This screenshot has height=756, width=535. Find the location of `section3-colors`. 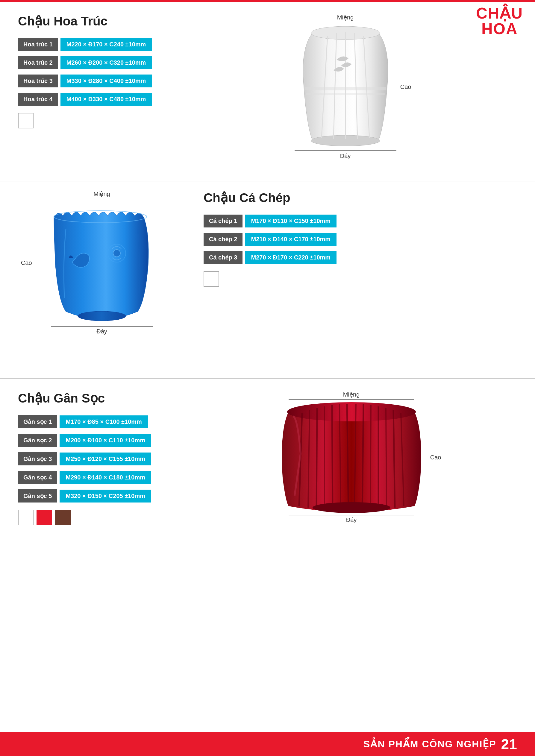

section3-colors is located at coordinates (102, 518).